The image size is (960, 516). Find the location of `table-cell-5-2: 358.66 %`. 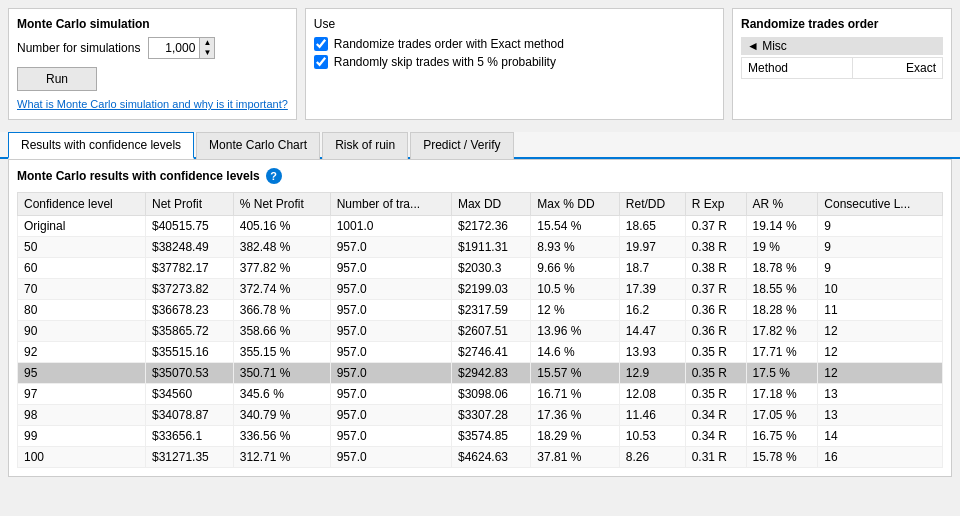

table-cell-5-2: 358.66 % is located at coordinates (282, 332).